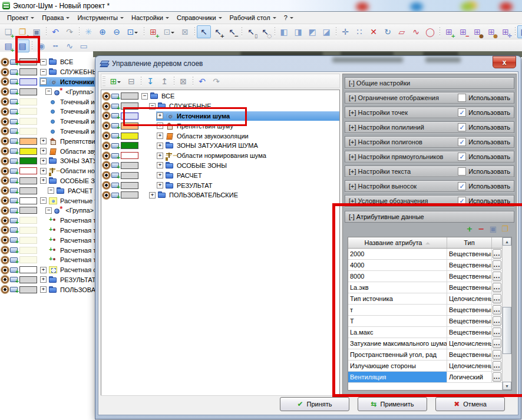  I want to click on layer-tree-row: Расчетная точка, so click(48, 240).